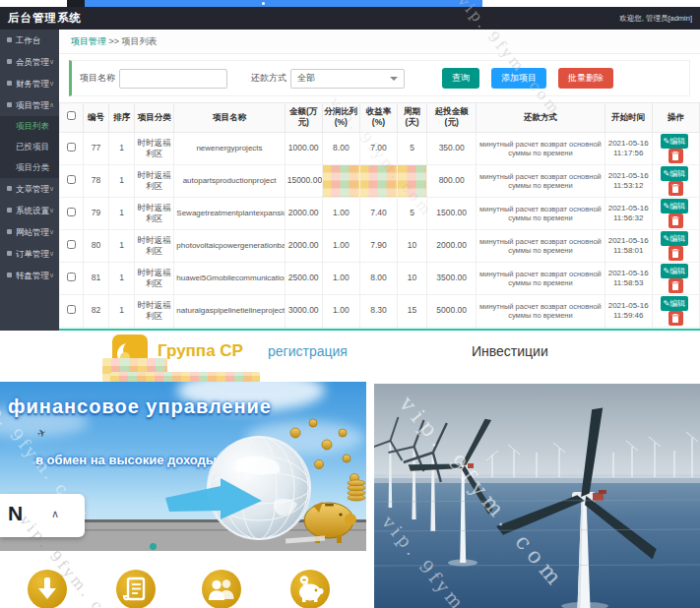 This screenshot has width=700, height=608. I want to click on sidebar-item: 订单管理∨, so click(30, 254).